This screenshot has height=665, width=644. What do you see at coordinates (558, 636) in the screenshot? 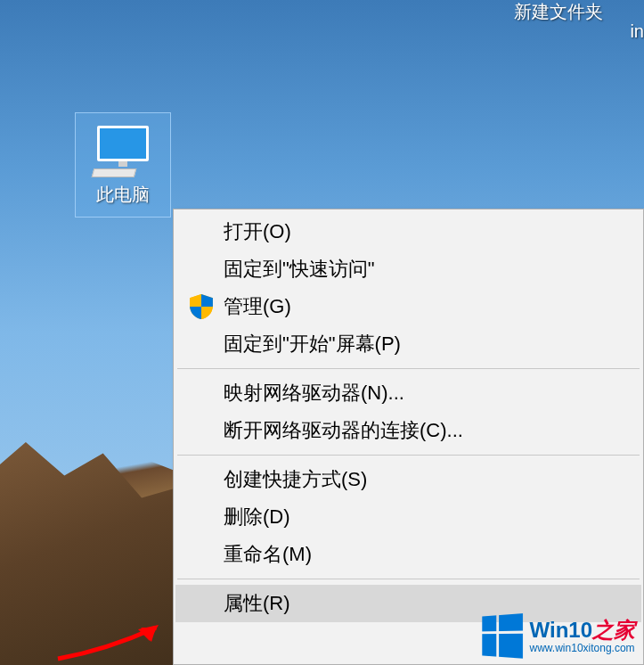
I see `watermark-logo: Win10之家 www.win10xitong.com` at bounding box center [558, 636].